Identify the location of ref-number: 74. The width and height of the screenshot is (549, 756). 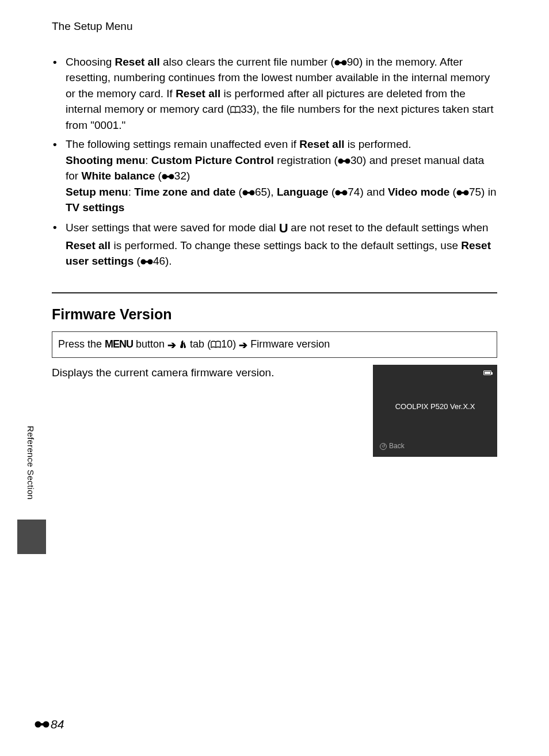
(353, 192).